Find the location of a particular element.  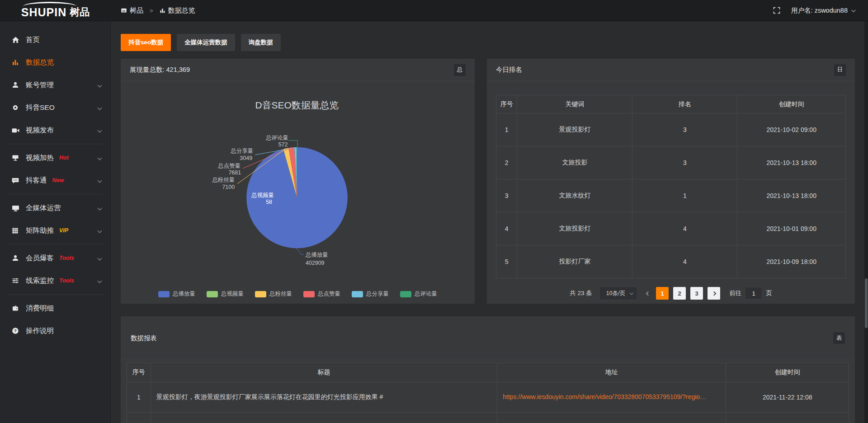

fullscreen-icon is located at coordinates (777, 10).